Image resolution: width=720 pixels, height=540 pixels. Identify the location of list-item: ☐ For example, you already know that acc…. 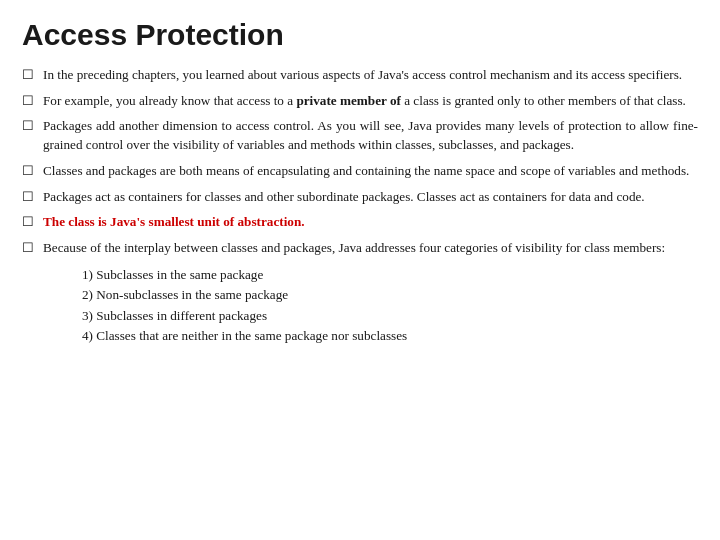
(360, 102).